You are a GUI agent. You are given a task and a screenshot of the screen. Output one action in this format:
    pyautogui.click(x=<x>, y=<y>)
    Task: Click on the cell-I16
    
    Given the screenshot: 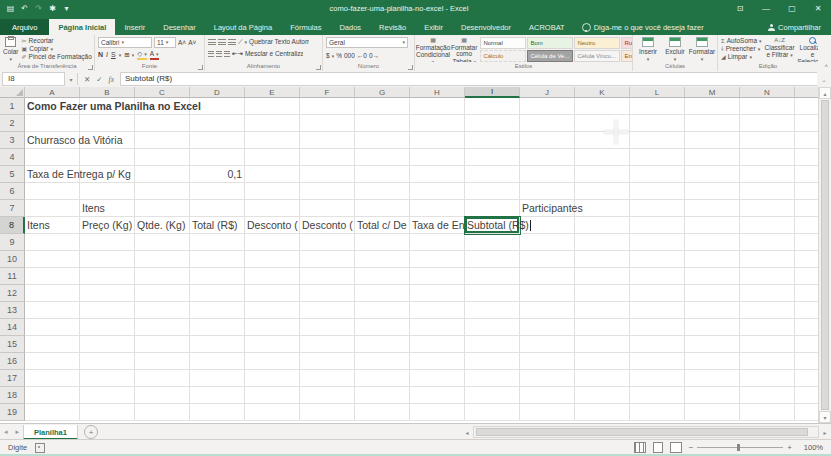 What is the action you would take?
    pyautogui.click(x=492, y=362)
    